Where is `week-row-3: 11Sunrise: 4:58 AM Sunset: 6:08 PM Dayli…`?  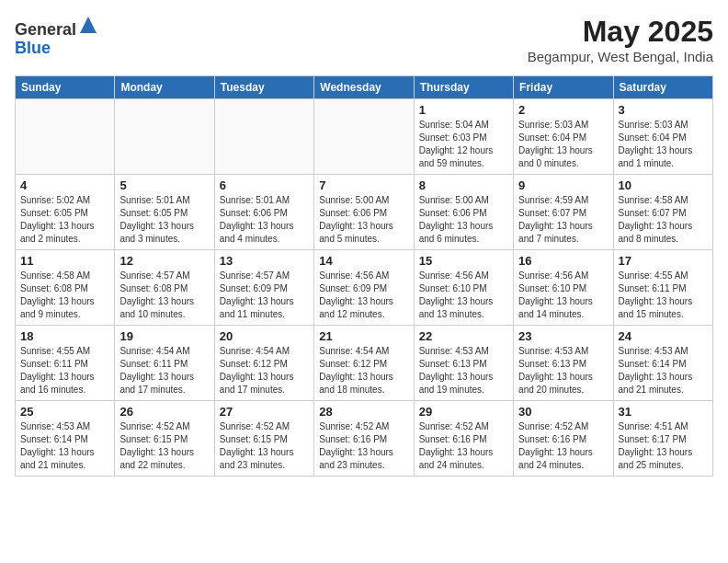 week-row-3: 11Sunrise: 4:58 AM Sunset: 6:08 PM Dayli… is located at coordinates (364, 288).